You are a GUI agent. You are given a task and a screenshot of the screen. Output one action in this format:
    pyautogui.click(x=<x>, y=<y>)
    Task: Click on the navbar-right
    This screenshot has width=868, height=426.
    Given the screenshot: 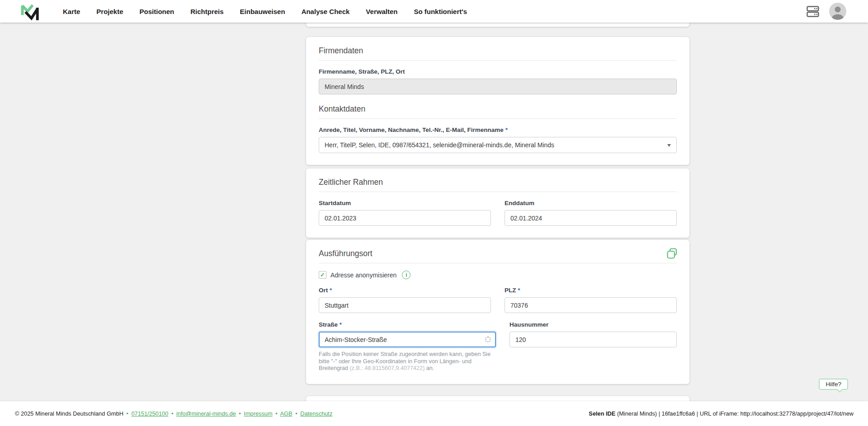 What is the action you would take?
    pyautogui.click(x=826, y=11)
    